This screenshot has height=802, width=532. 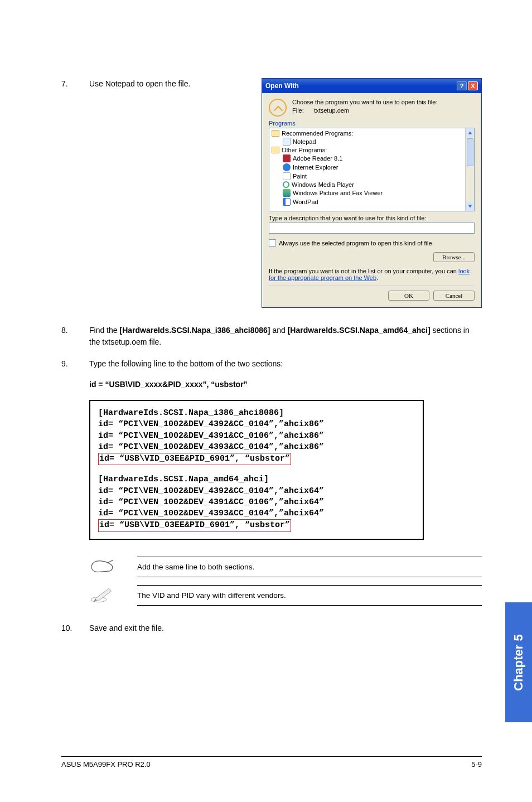 I want to click on dialog-help-button: ?, so click(x=462, y=86).